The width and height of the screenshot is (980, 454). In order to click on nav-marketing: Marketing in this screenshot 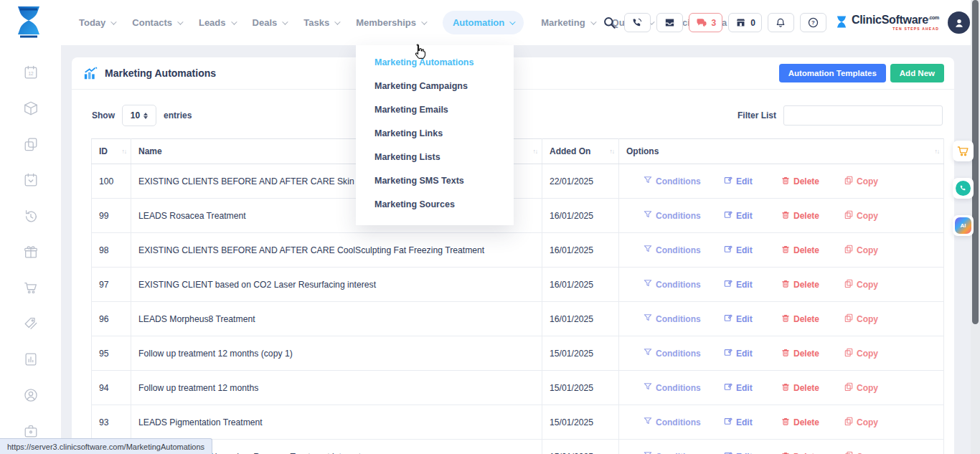, I will do `click(567, 23)`.